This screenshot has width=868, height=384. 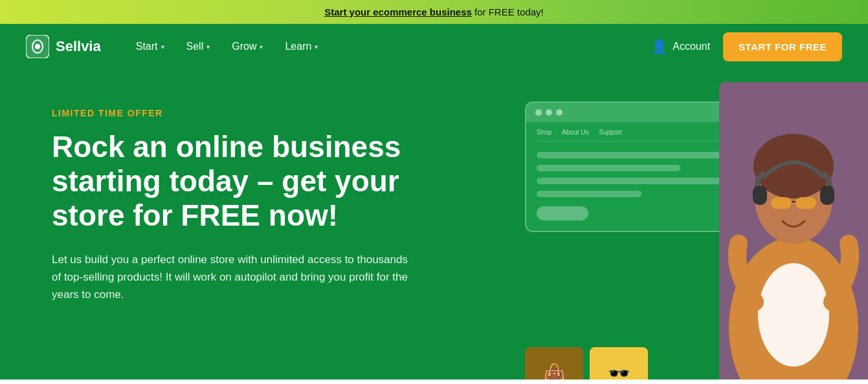 What do you see at coordinates (434, 47) in the screenshot?
I see `header: Sellvia Start ▾ Sell ▾ Grow ▾ Learn ▾ 👤 …` at bounding box center [434, 47].